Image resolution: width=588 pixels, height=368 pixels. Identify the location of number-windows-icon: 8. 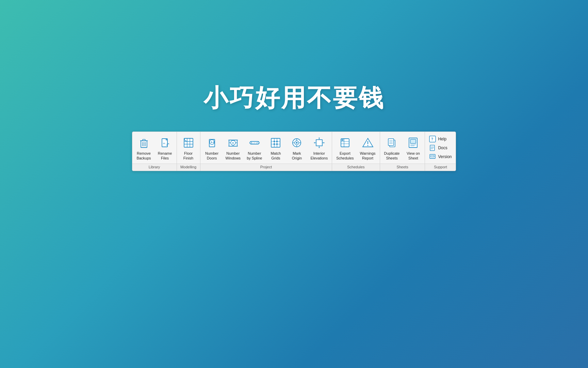
(233, 143).